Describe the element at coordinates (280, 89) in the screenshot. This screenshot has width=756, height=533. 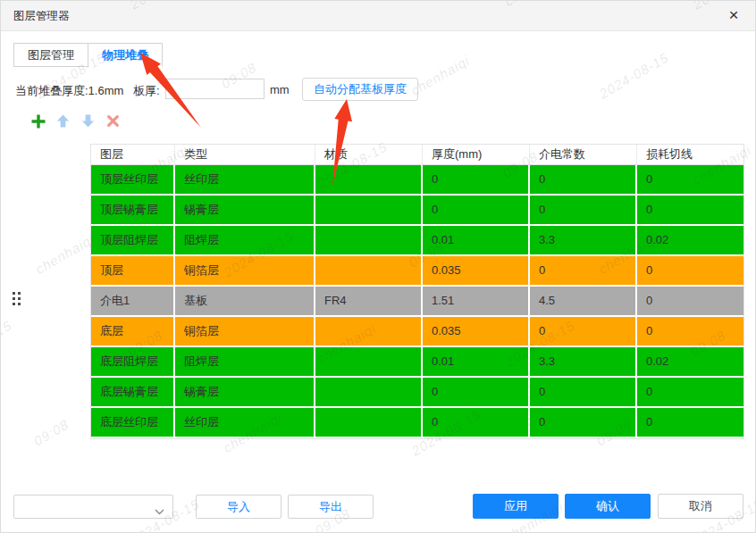
I see `unit-label: mm` at that location.